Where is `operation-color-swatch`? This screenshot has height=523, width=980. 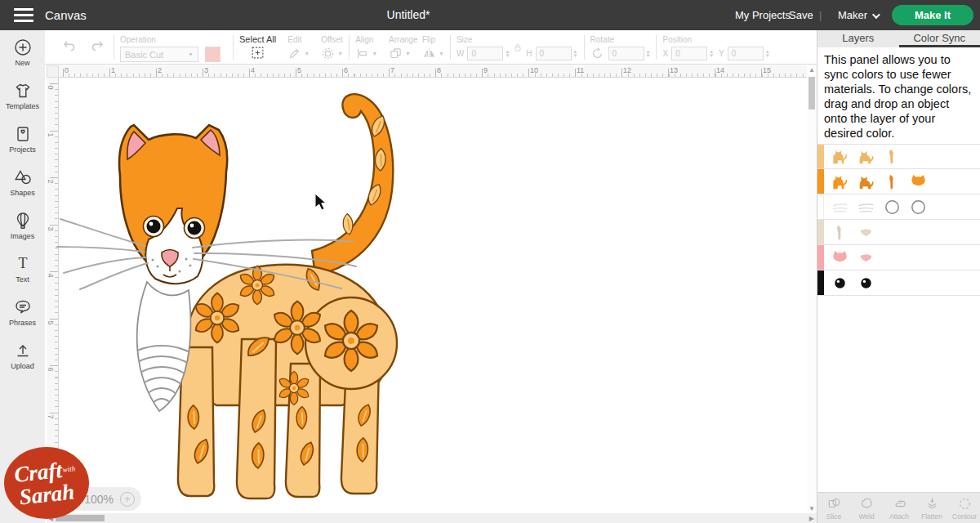
operation-color-swatch is located at coordinates (212, 54).